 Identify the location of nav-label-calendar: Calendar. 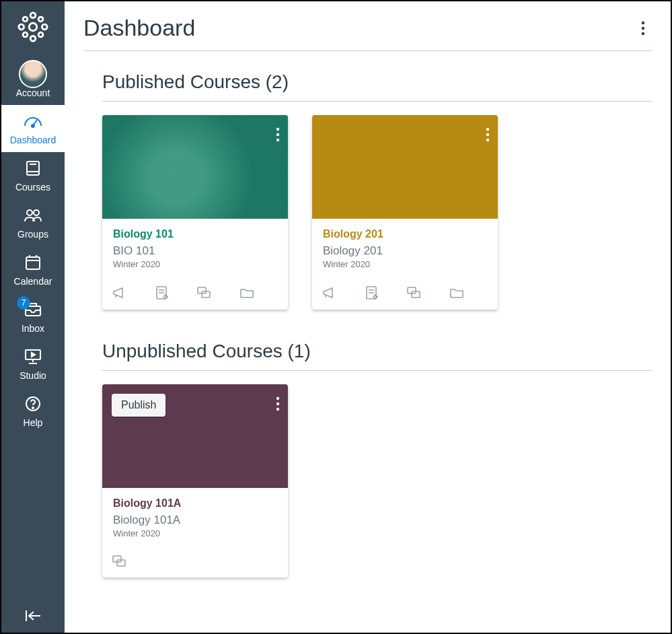
(34, 281).